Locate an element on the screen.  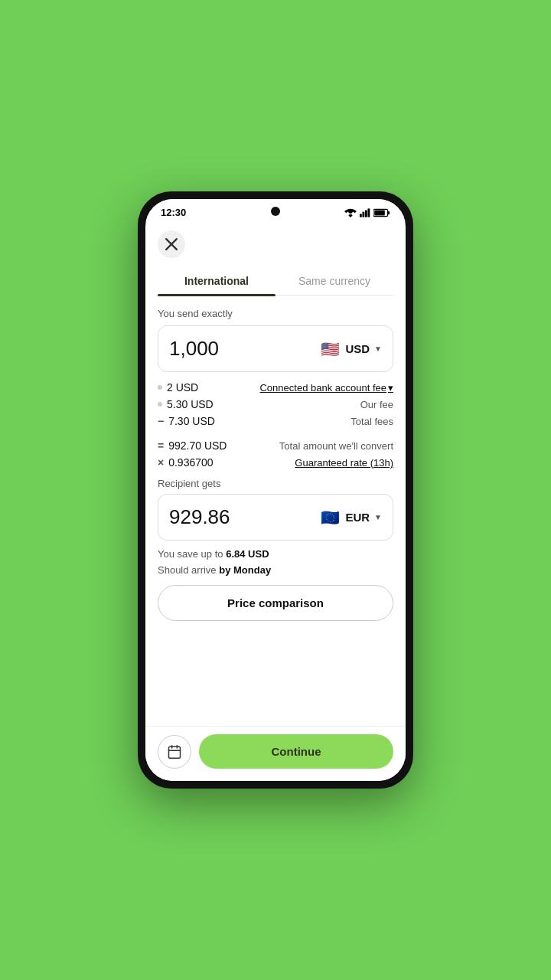
tabs: International Same currency is located at coordinates (276, 282).